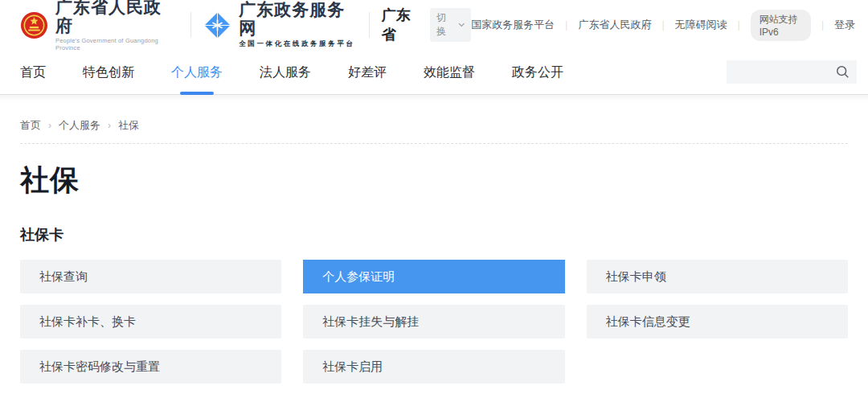  What do you see at coordinates (614, 25) in the screenshot?
I see `link-guangdong-gov: 广东省人民政府` at bounding box center [614, 25].